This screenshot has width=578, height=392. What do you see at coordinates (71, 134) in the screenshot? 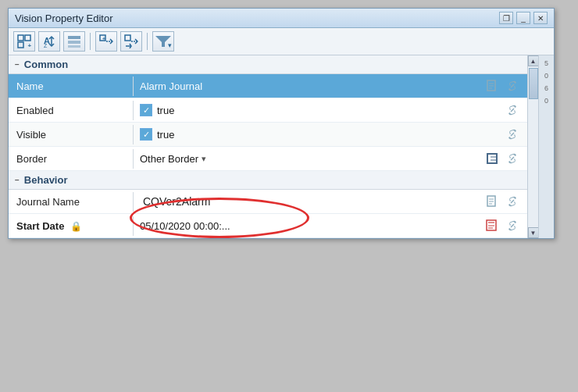
I see `visible-label: Visible` at bounding box center [71, 134].